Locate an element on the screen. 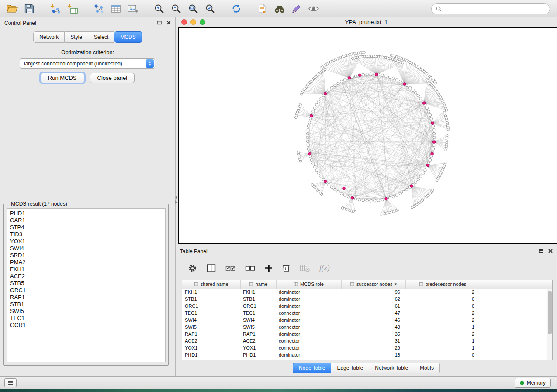 This screenshot has width=557, height=392. column-header-name: name is located at coordinates (258, 285).